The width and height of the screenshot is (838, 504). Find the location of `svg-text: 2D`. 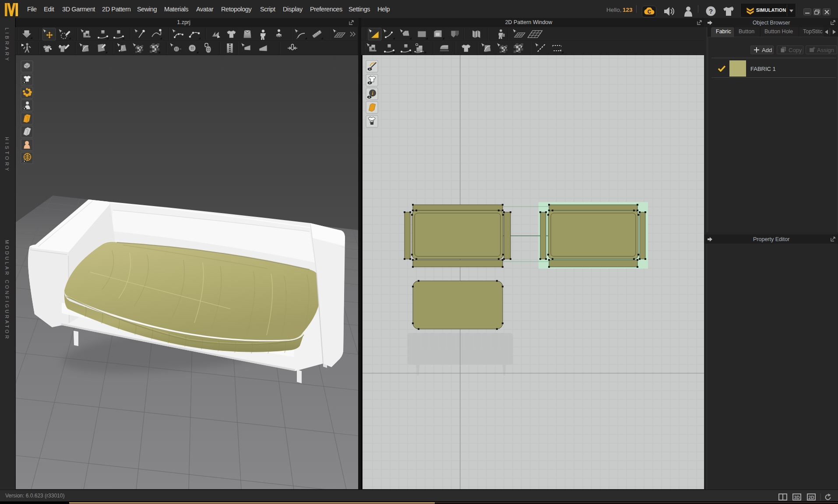

svg-text: 2D is located at coordinates (812, 498).